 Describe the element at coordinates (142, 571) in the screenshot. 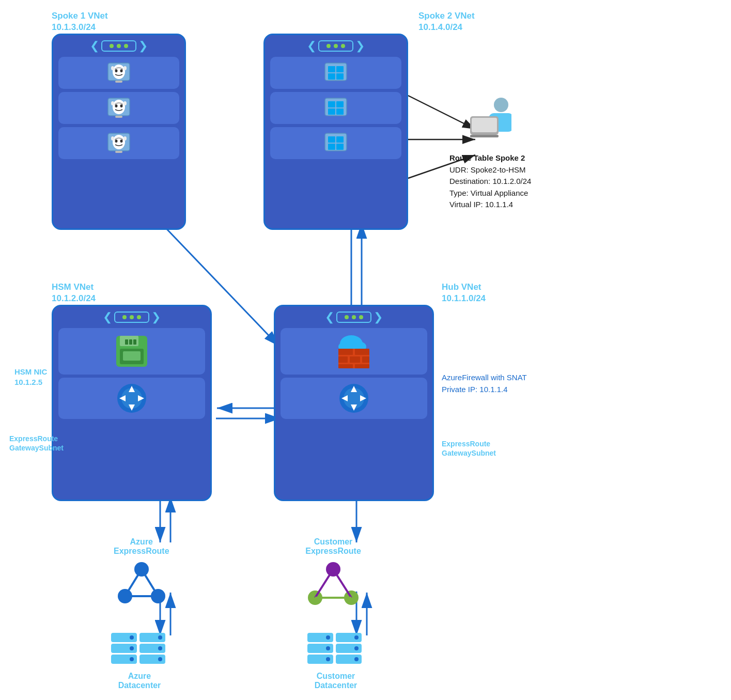

I see `azure-er-container: Azure ExpressRoute` at that location.